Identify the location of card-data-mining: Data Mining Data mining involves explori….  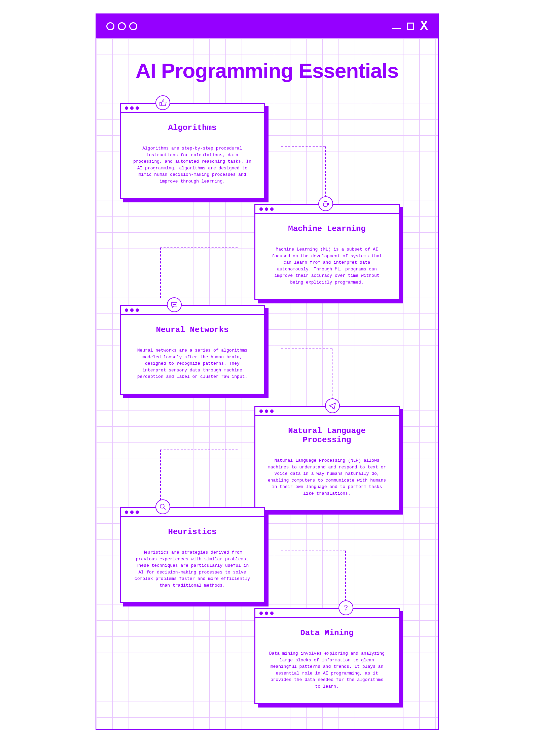
(327, 656).